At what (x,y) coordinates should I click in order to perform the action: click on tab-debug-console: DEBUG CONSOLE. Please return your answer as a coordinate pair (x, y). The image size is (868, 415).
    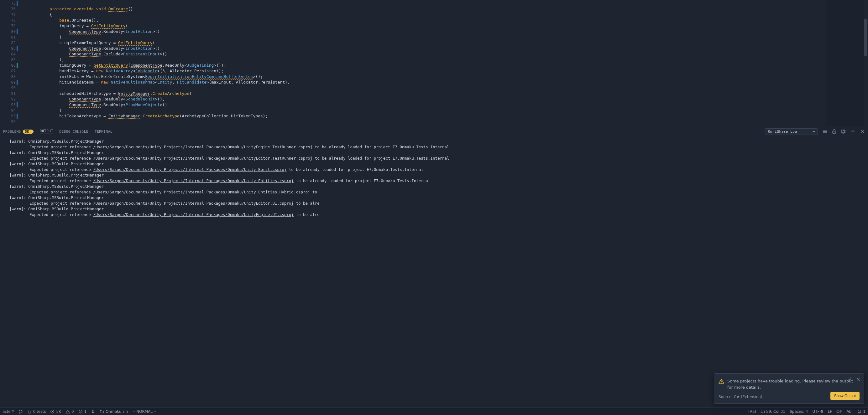
    Looking at the image, I should click on (74, 132).